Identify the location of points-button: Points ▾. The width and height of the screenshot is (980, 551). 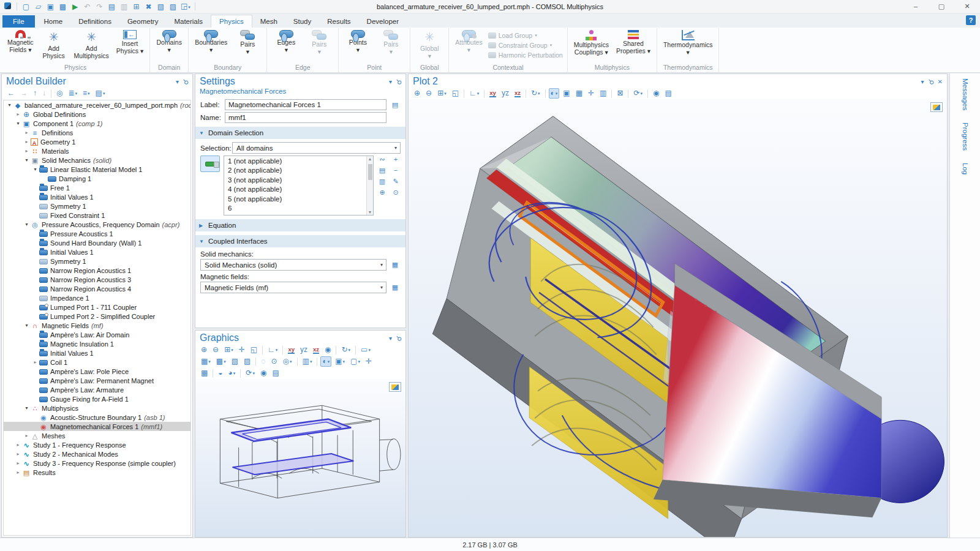
(358, 42).